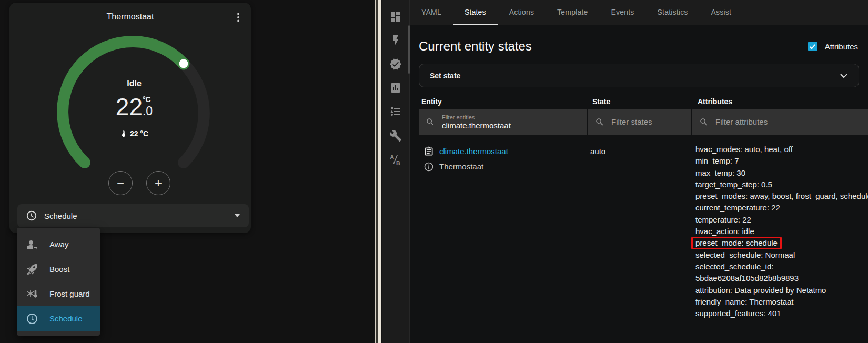 This screenshot has height=343, width=868. Describe the element at coordinates (782, 255) in the screenshot. I see `attribute-line: selected_schedule: Normaal` at that location.